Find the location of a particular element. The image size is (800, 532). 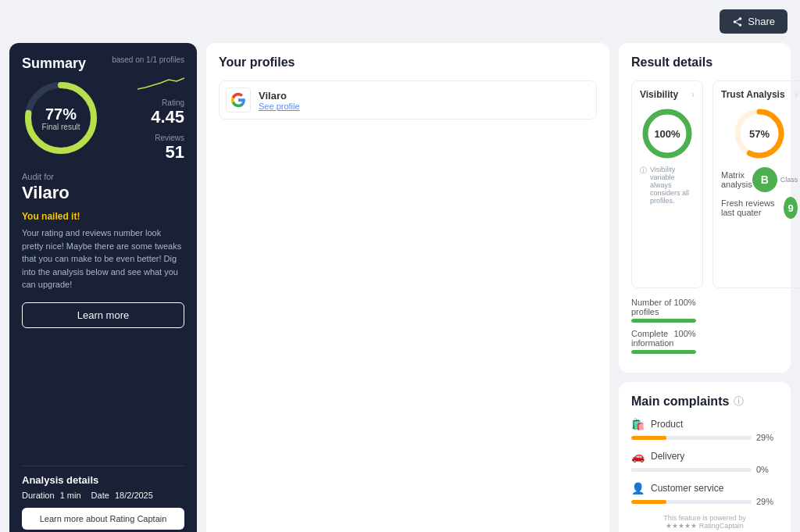

rating-value: 4.45 is located at coordinates (167, 117).